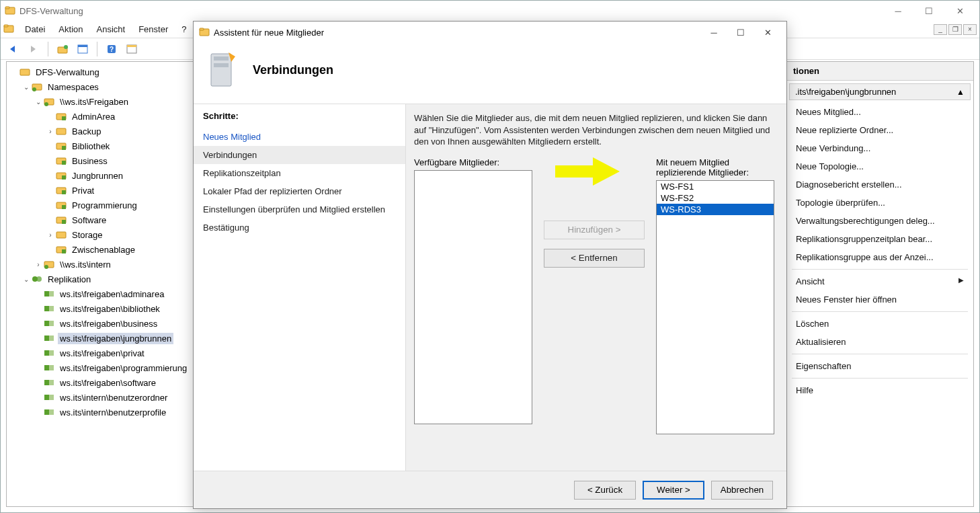  What do you see at coordinates (955, 30) in the screenshot?
I see `mdi-restore-button: ❐` at bounding box center [955, 30].